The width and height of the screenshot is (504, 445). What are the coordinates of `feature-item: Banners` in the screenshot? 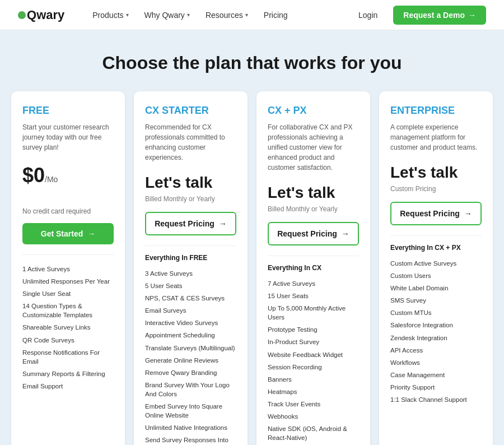 It's located at (314, 379).